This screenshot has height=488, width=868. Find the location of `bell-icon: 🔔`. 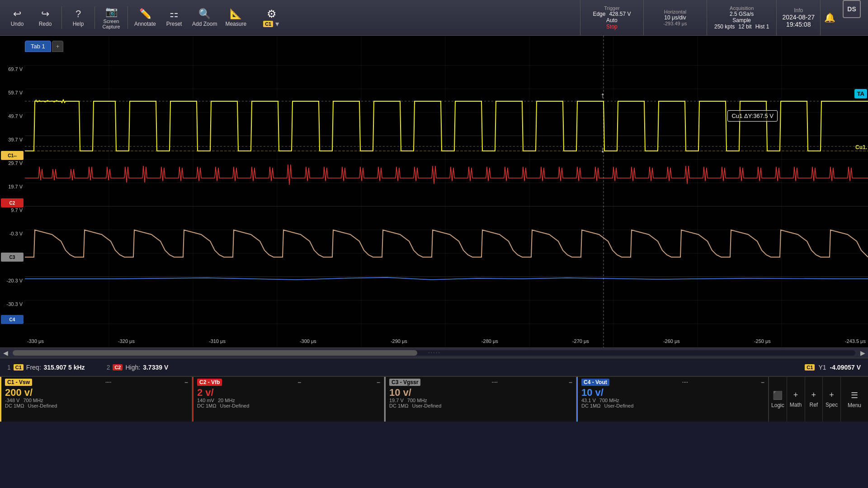

bell-icon: 🔔 is located at coordinates (830, 18).